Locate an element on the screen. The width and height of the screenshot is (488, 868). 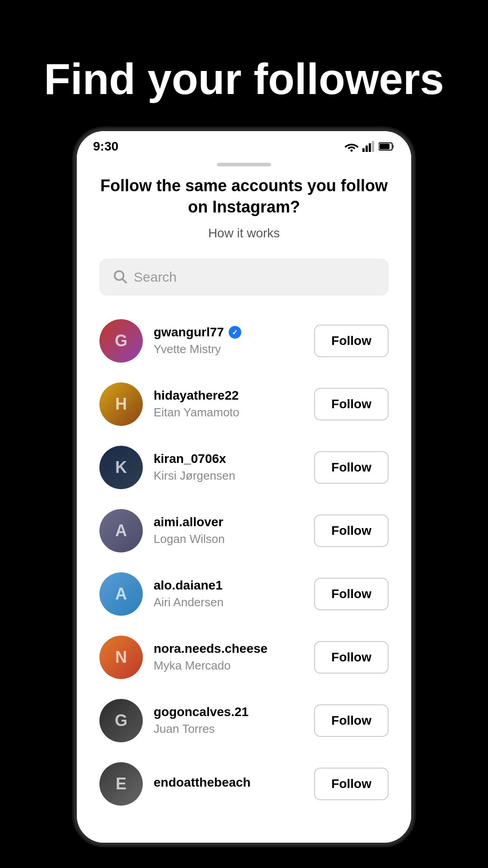
user-row: EendoatthebeachFollow is located at coordinates (244, 784).